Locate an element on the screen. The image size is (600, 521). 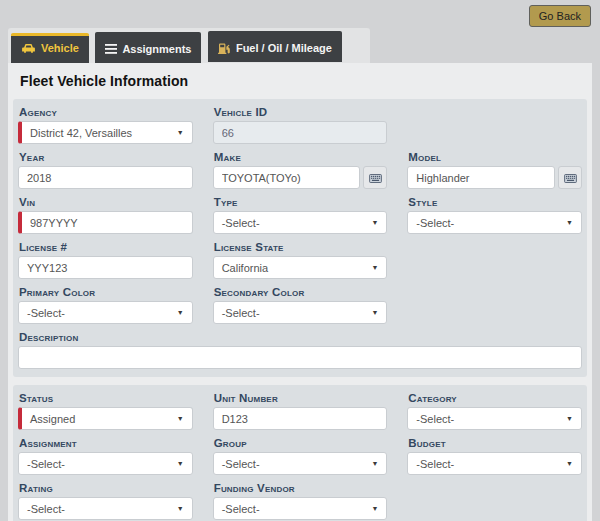
field-license-number: License # is located at coordinates (106, 260).